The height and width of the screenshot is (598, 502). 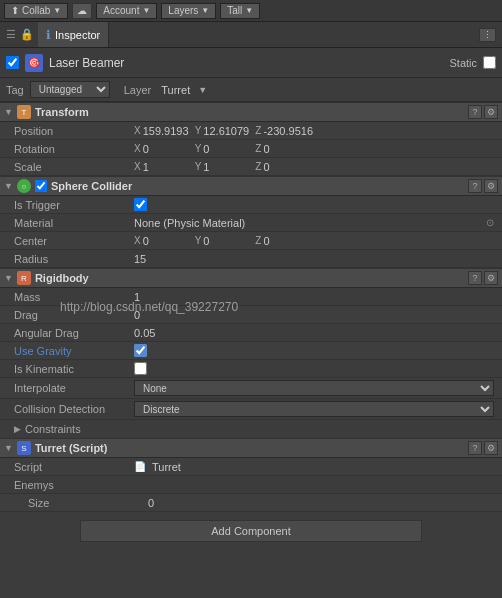 What do you see at coordinates (74, 351) in the screenshot?
I see `use-gravity-label: Use Gravity` at bounding box center [74, 351].